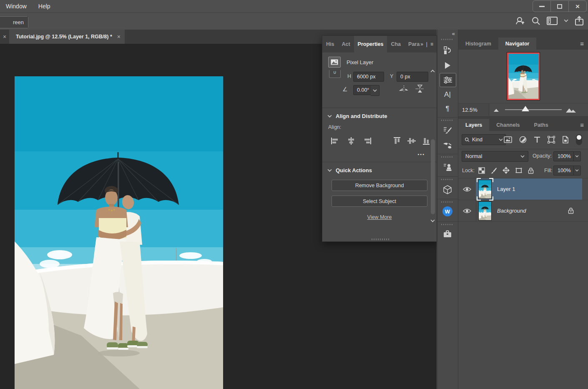 The width and height of the screenshot is (588, 389). I want to click on document-tab-close-icon: ×, so click(119, 37).